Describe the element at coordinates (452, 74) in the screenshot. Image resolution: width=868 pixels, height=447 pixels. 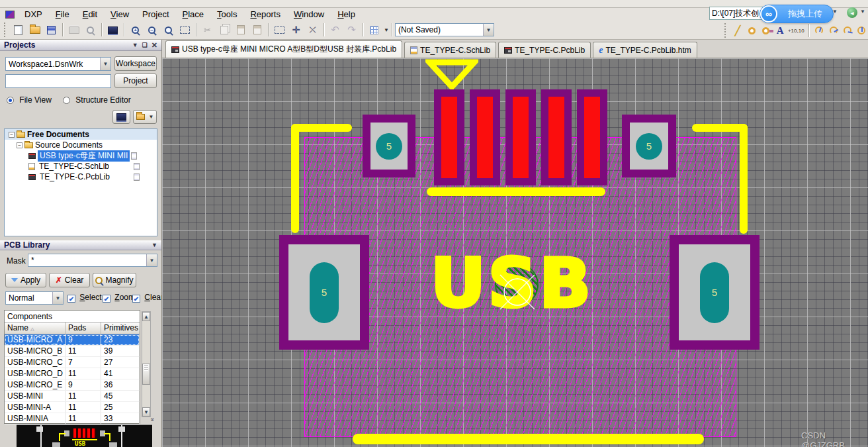
I see `pin1-triangle-marker` at that location.